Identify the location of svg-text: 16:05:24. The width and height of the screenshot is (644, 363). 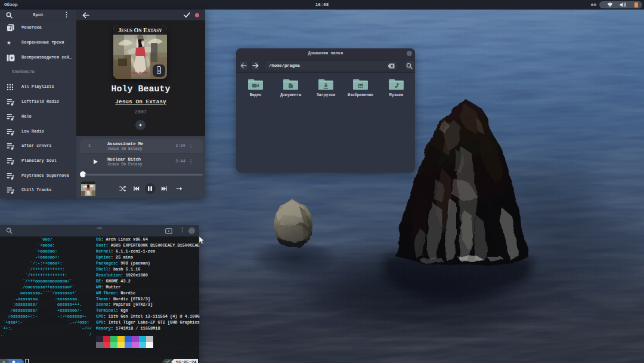
(187, 362).